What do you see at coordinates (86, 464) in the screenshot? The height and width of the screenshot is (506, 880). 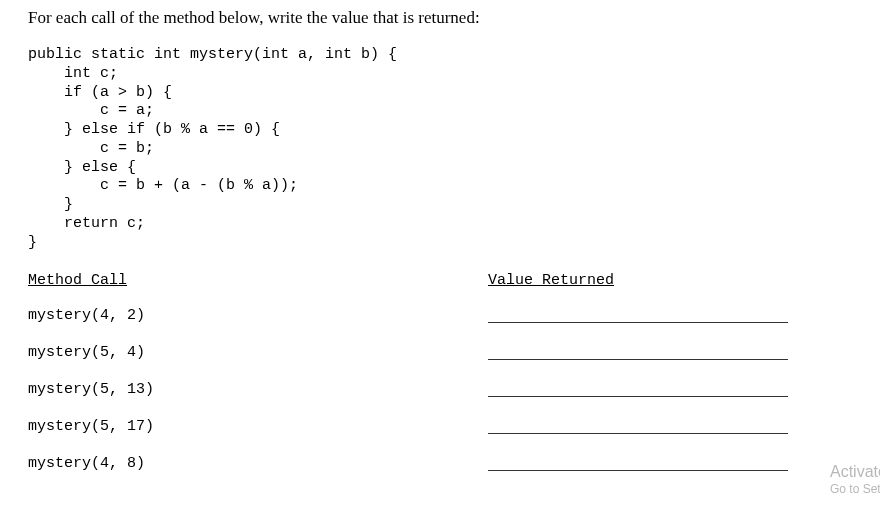 I see `method-call-text: mystery(4, 8)` at bounding box center [86, 464].